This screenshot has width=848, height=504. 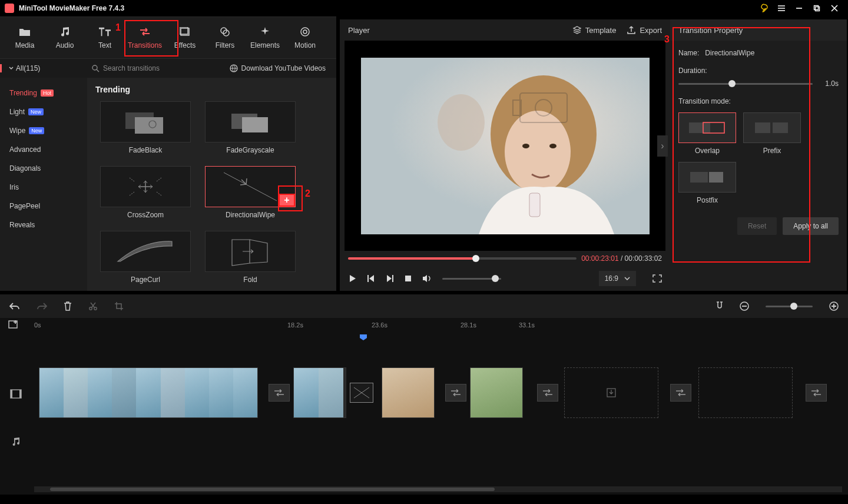 I want to click on category-light: LightNew, so click(x=44, y=112).